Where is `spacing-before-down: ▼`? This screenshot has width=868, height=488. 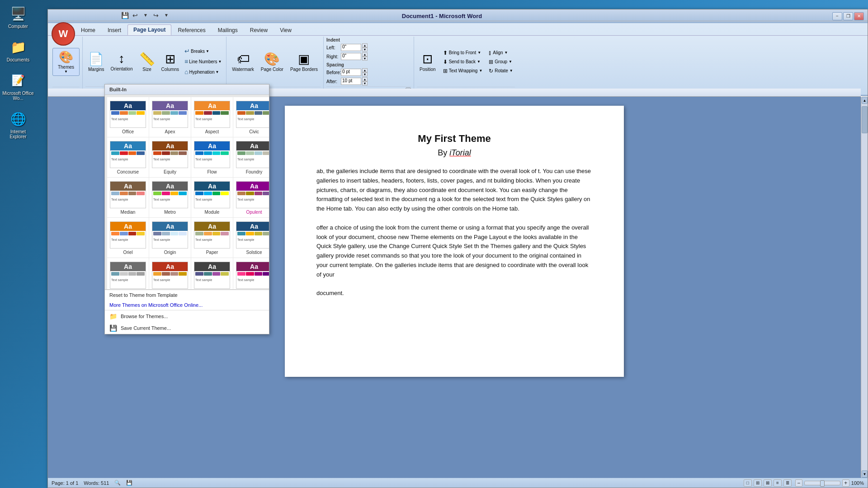
spacing-before-down: ▼ is located at coordinates (365, 74).